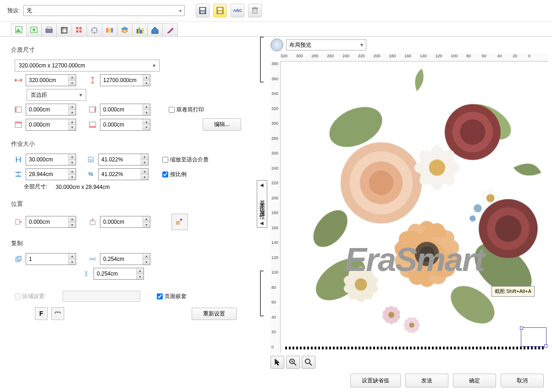 This screenshot has width=552, height=392. What do you see at coordinates (222, 125) in the screenshot?
I see `edit-button: 编辑...` at bounding box center [222, 125].